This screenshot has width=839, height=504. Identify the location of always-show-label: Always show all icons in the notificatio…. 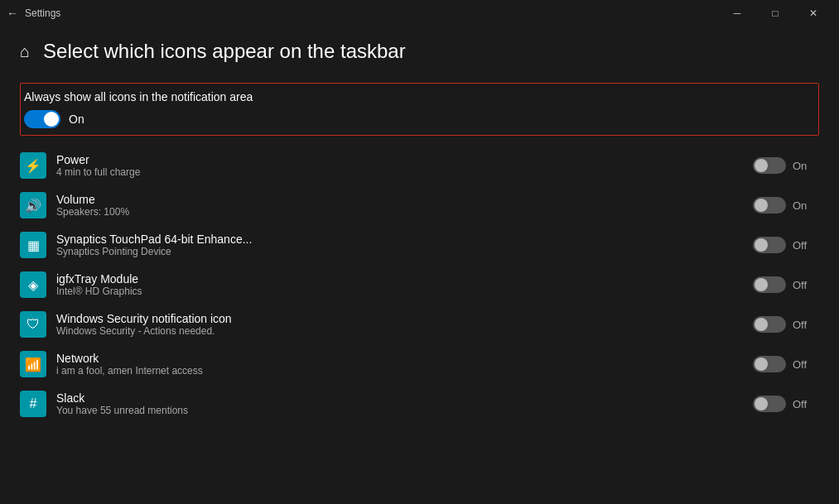
(419, 97).